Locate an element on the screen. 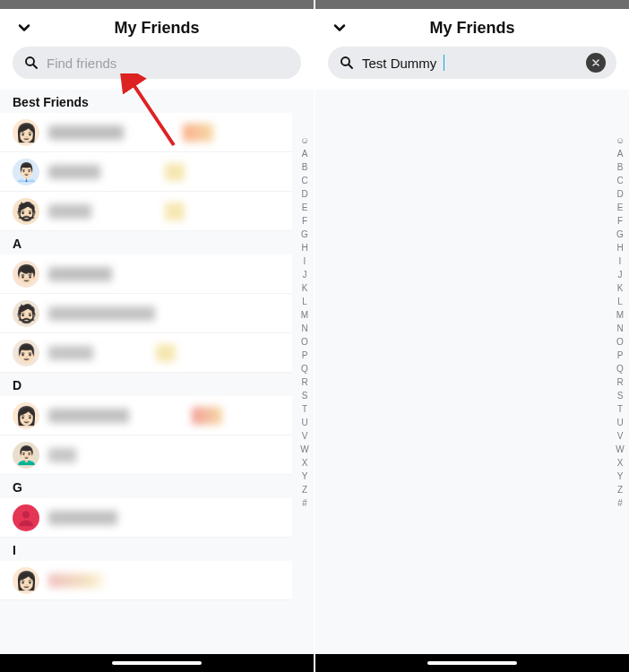  avatar: 🧔🏻 is located at coordinates (26, 211).